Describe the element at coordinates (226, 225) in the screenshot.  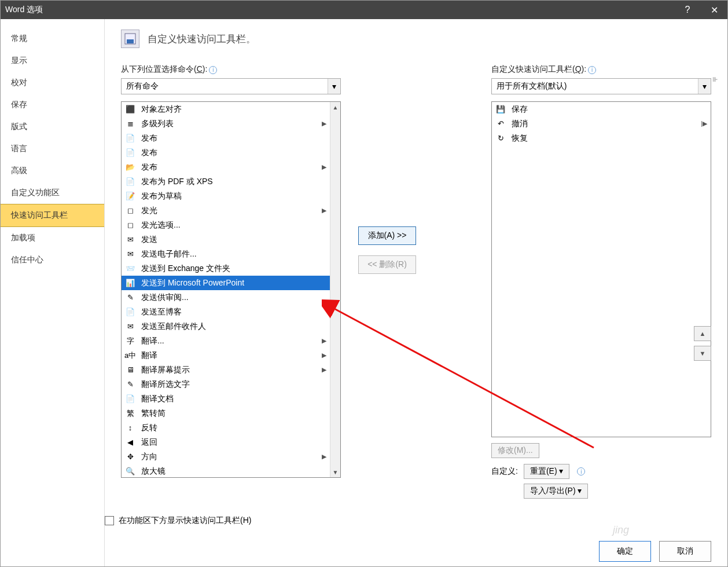
I see `list-item: ◻发光选项...` at that location.